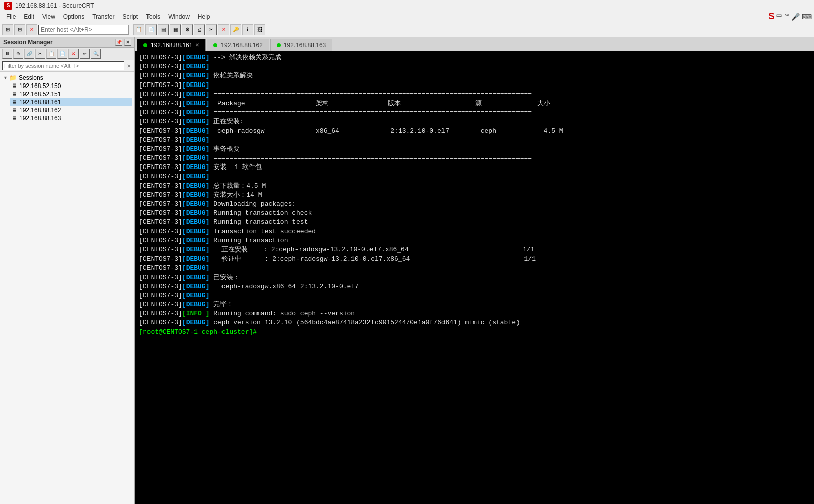  Describe the element at coordinates (474, 195) in the screenshot. I see `terminal-line: [CENTOS7-3][DEBUG] 安装大小：14 M` at that location.